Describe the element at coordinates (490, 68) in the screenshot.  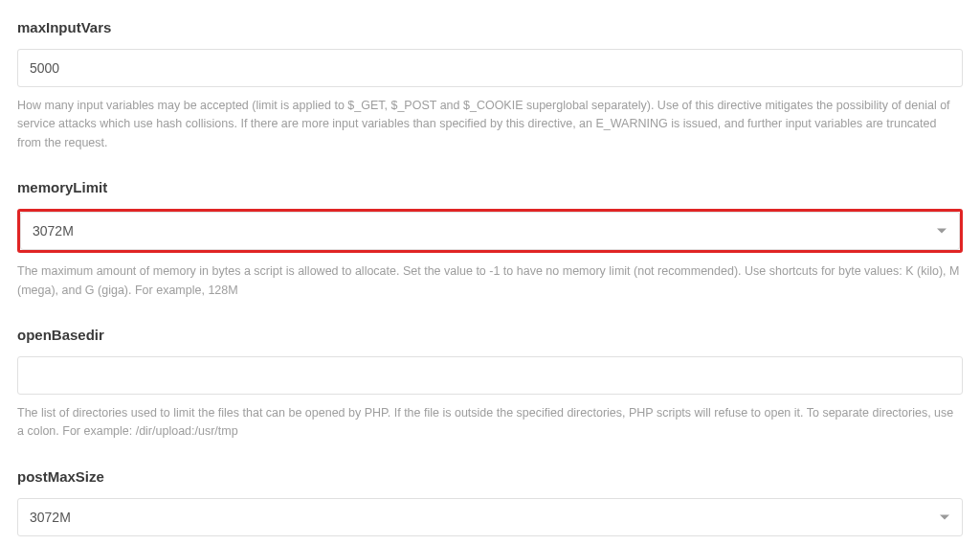
I see `max-input-vars-input-wrapper` at that location.